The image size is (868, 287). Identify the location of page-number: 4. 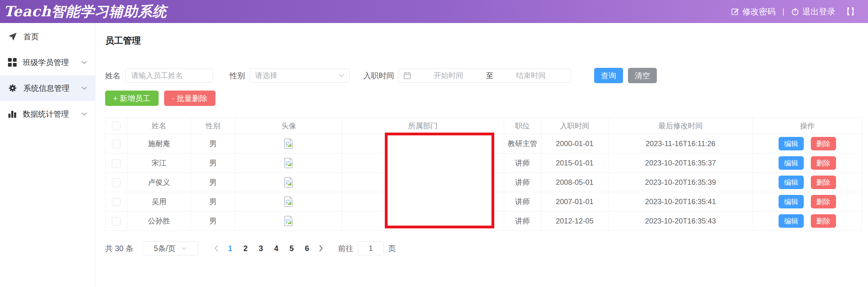
(276, 248).